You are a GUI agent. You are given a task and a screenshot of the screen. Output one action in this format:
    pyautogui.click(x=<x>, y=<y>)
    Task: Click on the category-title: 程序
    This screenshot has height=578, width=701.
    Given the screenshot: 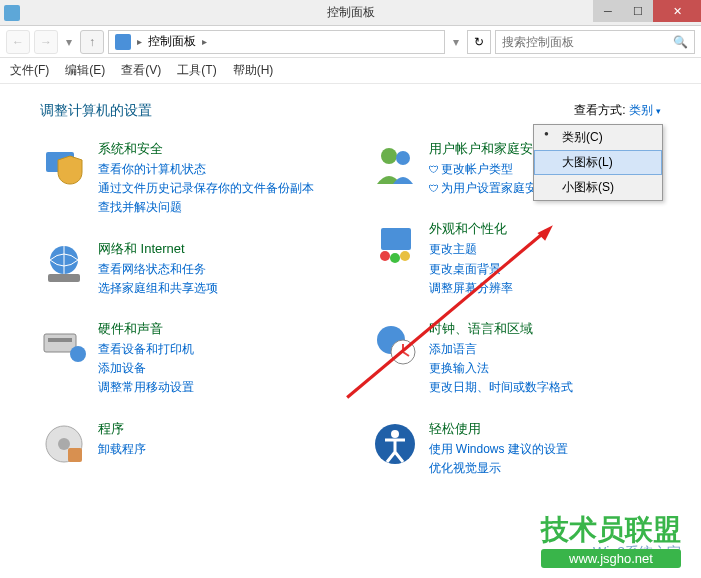 What is the action you would take?
    pyautogui.click(x=214, y=429)
    